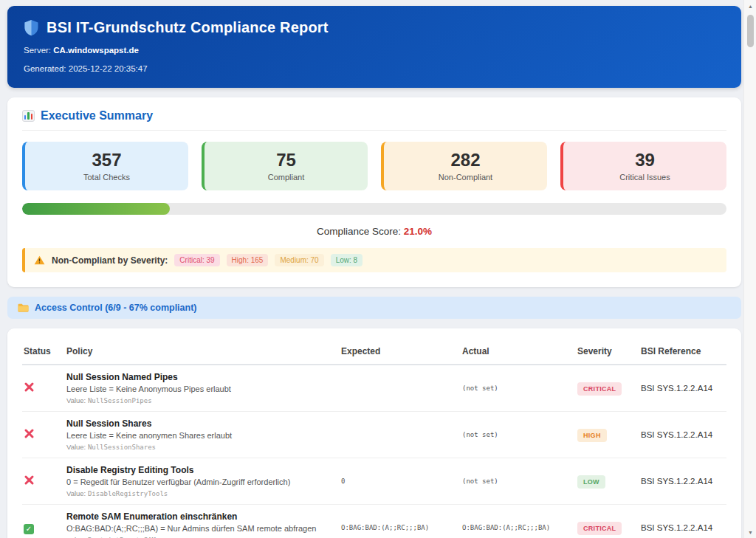 The image size is (756, 538). I want to click on vertical-scrollbar: ▲ ▼, so click(750, 269).